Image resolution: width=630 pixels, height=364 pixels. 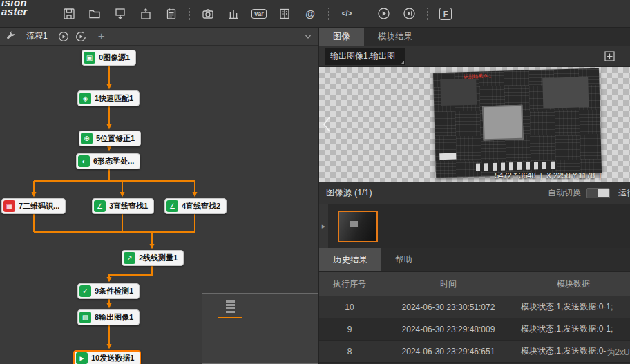 I want to click on tab-image: 图像, so click(x=341, y=37).